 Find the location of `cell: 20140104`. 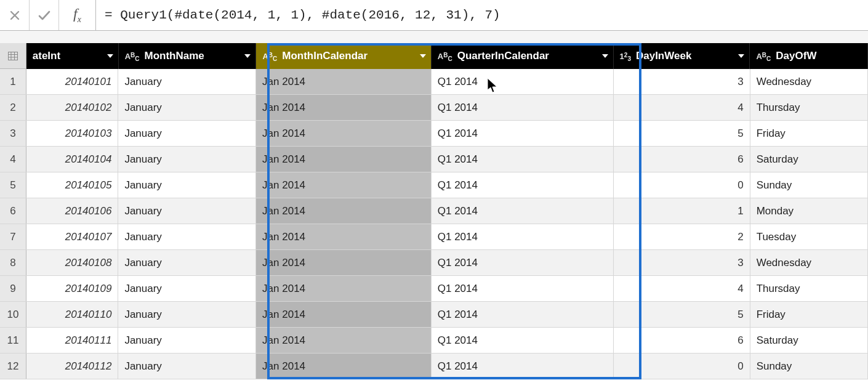

cell: 20140104 is located at coordinates (73, 159).